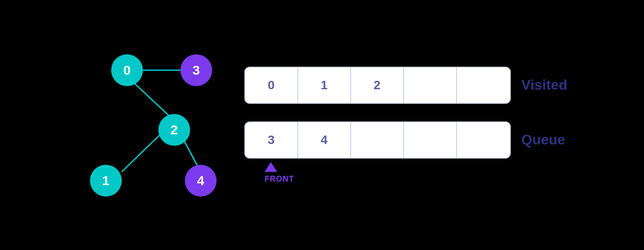 This screenshot has width=644, height=250. What do you see at coordinates (406, 140) in the screenshot?
I see `queue-row: 3 4 Queue` at bounding box center [406, 140].